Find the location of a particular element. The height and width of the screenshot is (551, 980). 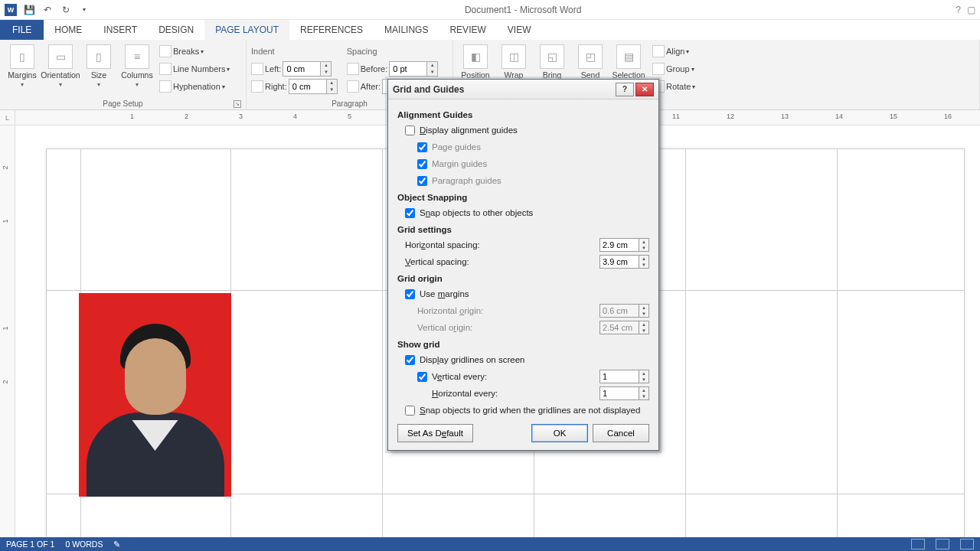

vruler-tick: 1 is located at coordinates (5, 328).